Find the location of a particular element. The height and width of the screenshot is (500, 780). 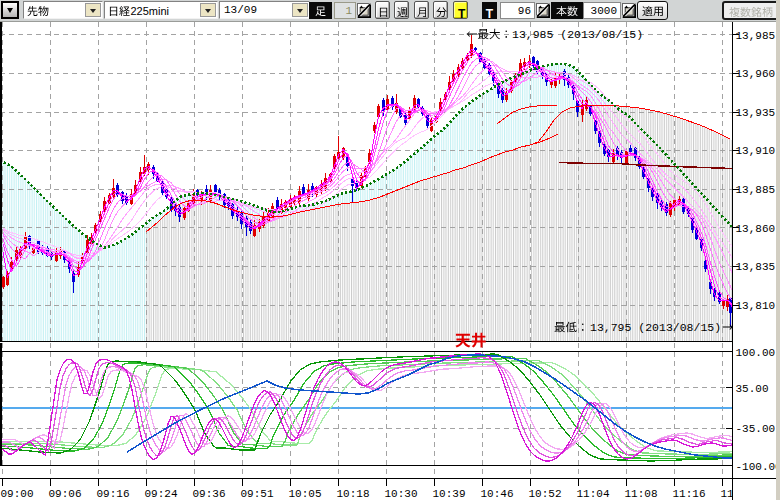

svg-text: 09:51 is located at coordinates (258, 494).